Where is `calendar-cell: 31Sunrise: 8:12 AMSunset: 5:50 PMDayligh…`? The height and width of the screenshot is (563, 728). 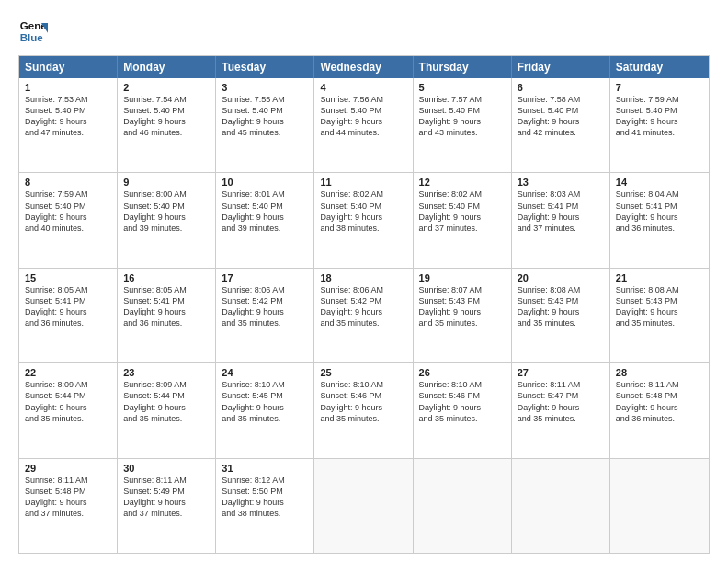 calendar-cell: 31Sunrise: 8:12 AMSunset: 5:50 PMDayligh… is located at coordinates (265, 506).